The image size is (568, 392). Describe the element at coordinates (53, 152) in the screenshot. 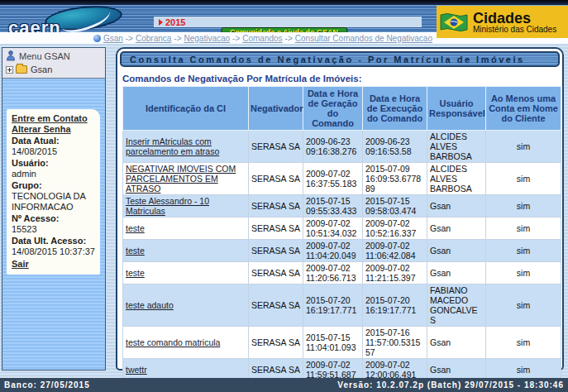

I see `info-value: 14/08/2015` at that location.